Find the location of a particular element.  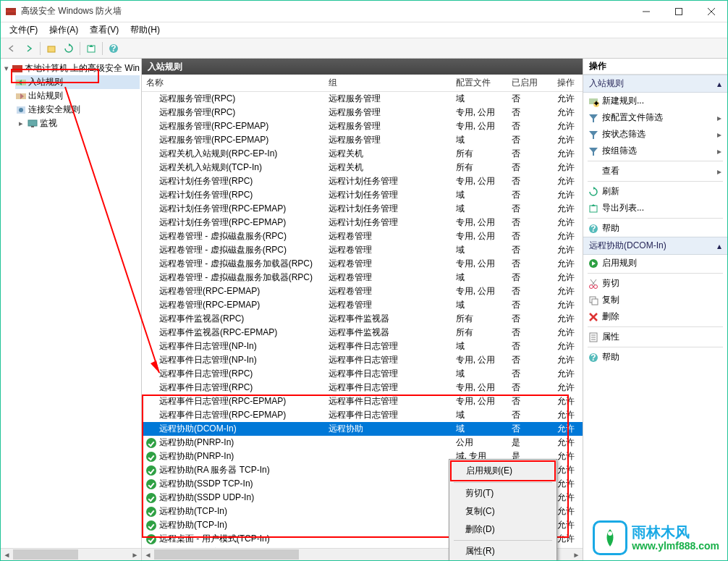

watermark: 雨林木风 www.ylmf888.com is located at coordinates (656, 538).